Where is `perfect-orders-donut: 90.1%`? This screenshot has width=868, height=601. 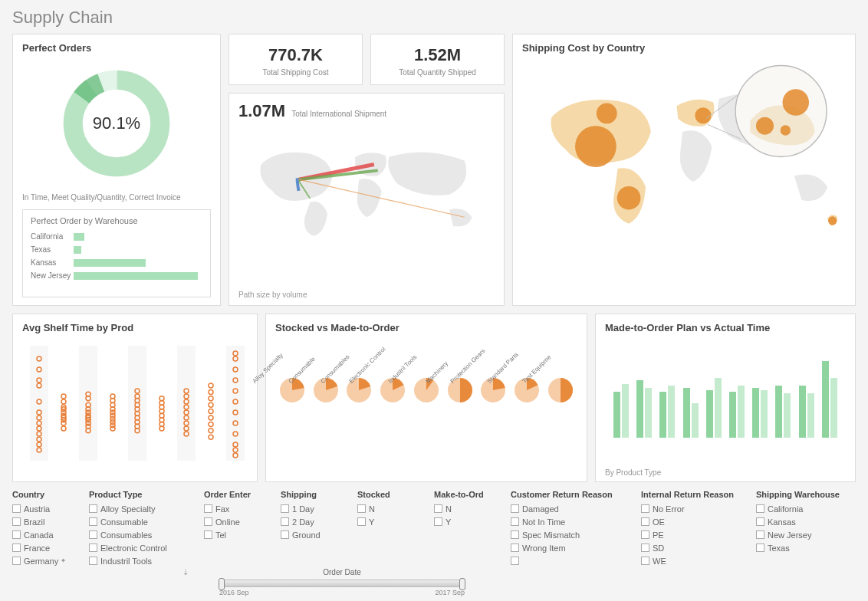
perfect-orders-donut: 90.1% is located at coordinates (117, 123).